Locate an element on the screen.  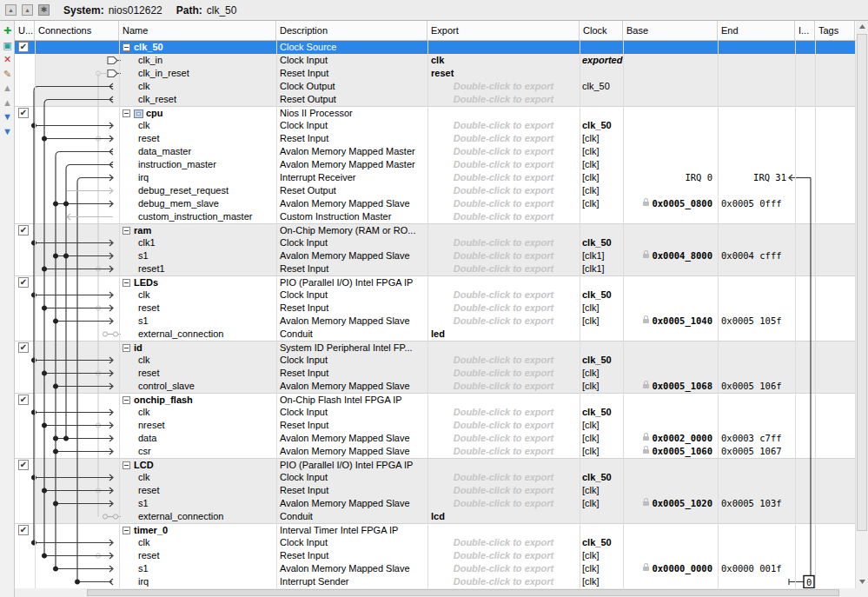
vertical-scrollbar is located at coordinates (862, 304).